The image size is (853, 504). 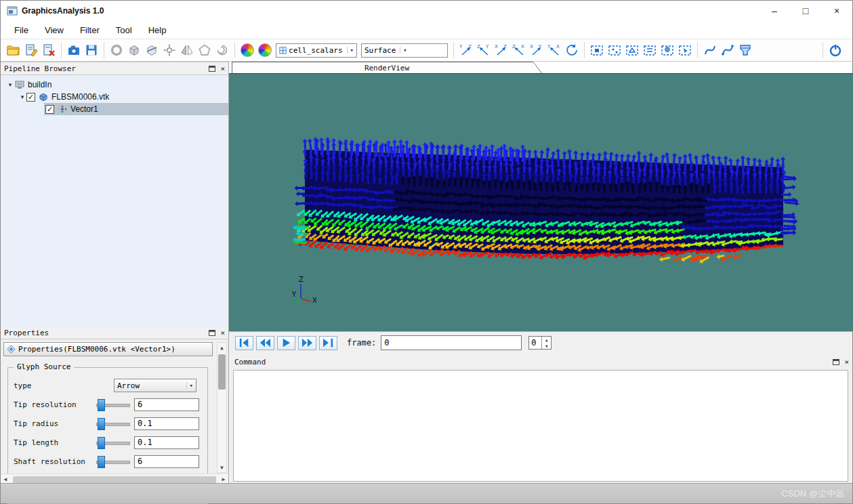 What do you see at coordinates (519, 50) in the screenshot?
I see `set-view-minus-y-button: ZX` at bounding box center [519, 50].